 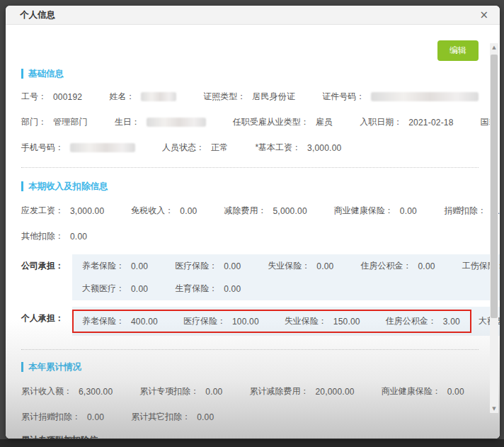 What do you see at coordinates (120, 322) in the screenshot?
I see `personal-pension-field: 养老保险： 400.00` at bounding box center [120, 322].